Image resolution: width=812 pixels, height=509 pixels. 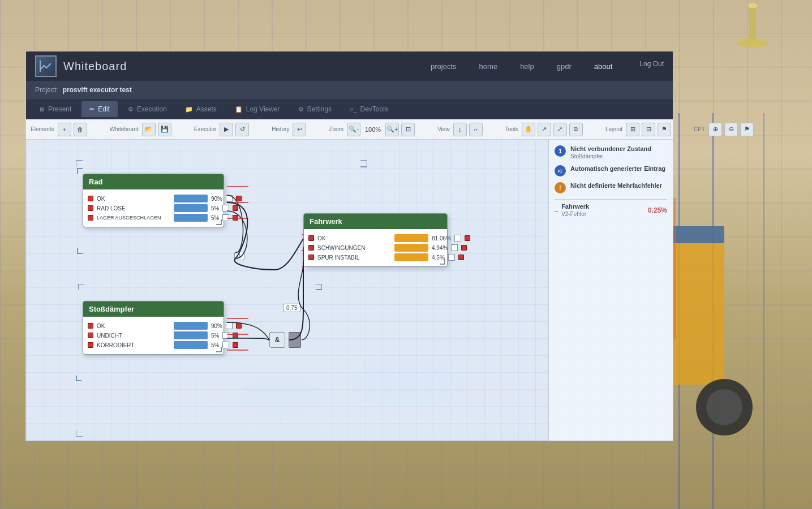 What do you see at coordinates (299, 130) in the screenshot?
I see `undo-btn: ↩` at bounding box center [299, 130].